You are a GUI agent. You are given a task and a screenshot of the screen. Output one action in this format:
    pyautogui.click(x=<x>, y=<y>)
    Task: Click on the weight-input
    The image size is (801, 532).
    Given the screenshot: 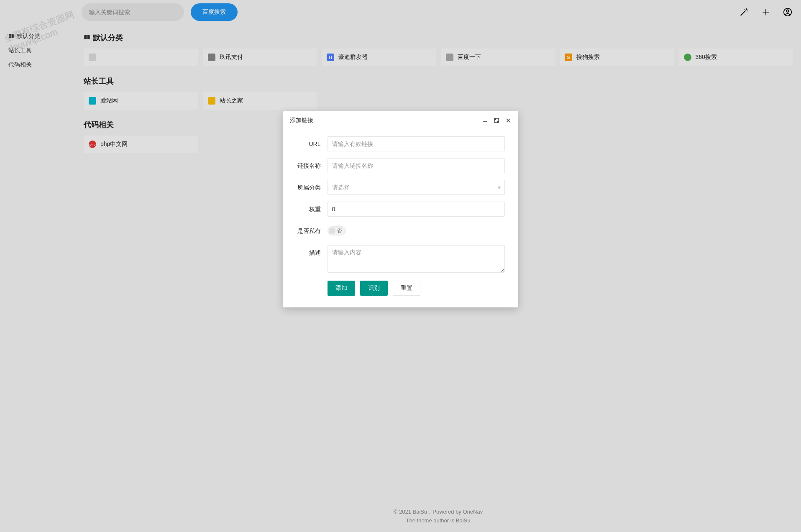 What is the action you would take?
    pyautogui.click(x=416, y=209)
    